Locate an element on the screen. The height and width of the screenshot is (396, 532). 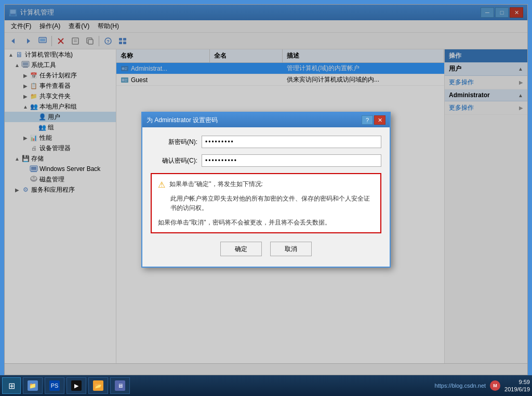
notification-count: M is located at coordinates (495, 386).